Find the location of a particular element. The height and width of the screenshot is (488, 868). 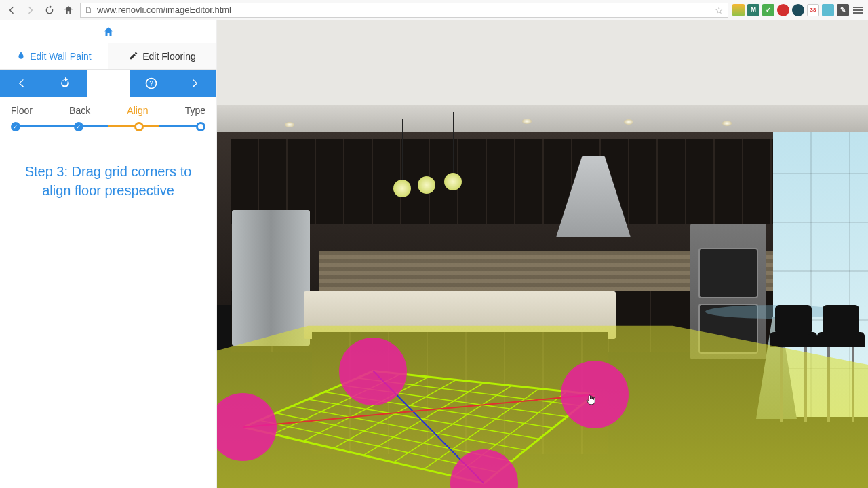

browser-toolbar: 🗋 www.renovli.com/imageEditor.html ☆ M ✓… is located at coordinates (434, 10).